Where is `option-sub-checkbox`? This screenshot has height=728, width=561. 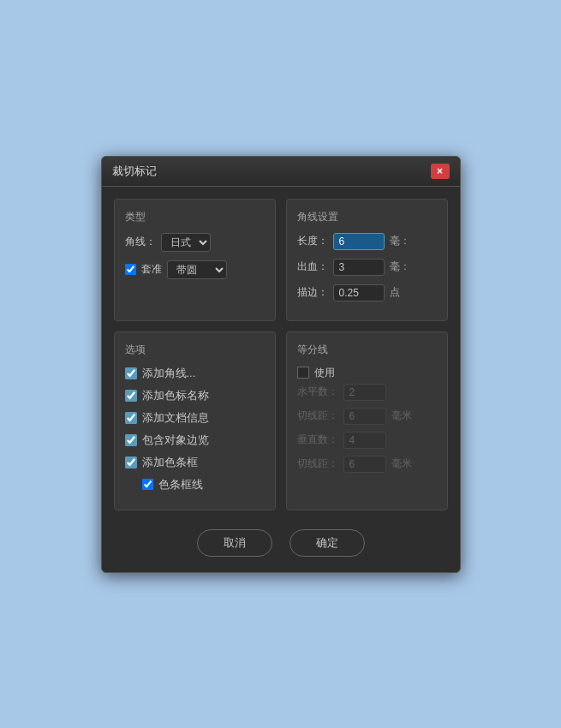 option-sub-checkbox is located at coordinates (147, 485).